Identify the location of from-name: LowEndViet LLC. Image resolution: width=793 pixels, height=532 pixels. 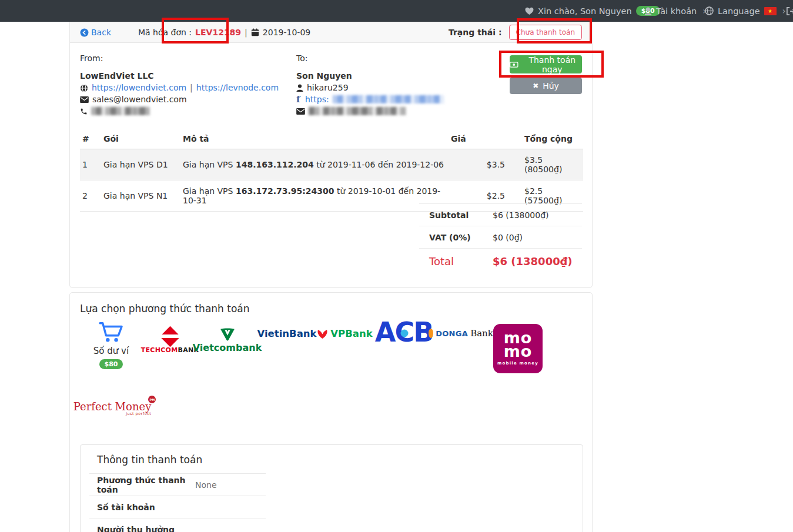
(183, 76).